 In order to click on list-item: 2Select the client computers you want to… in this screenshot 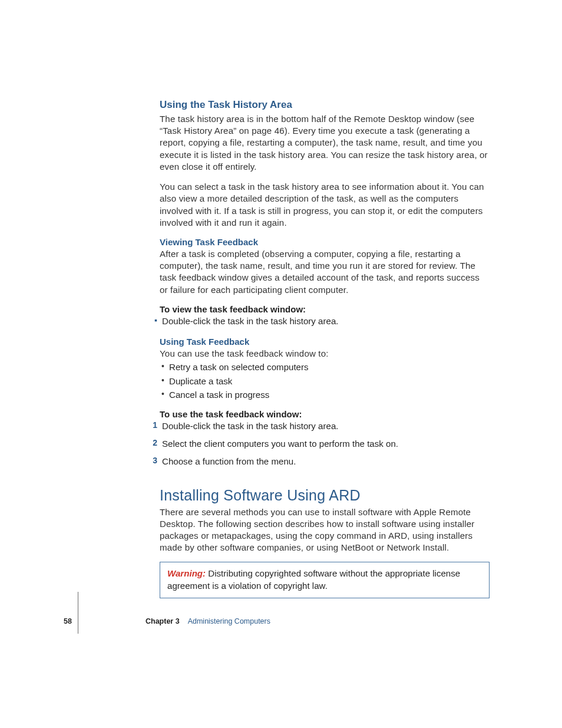, I will do `click(325, 444)`.